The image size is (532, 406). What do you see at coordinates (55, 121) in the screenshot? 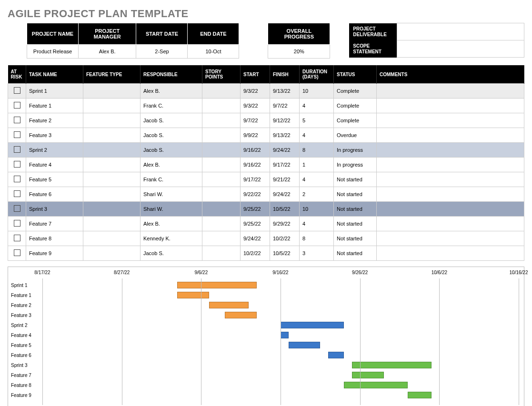
I see `cell-task: Feature 2` at bounding box center [55, 121].